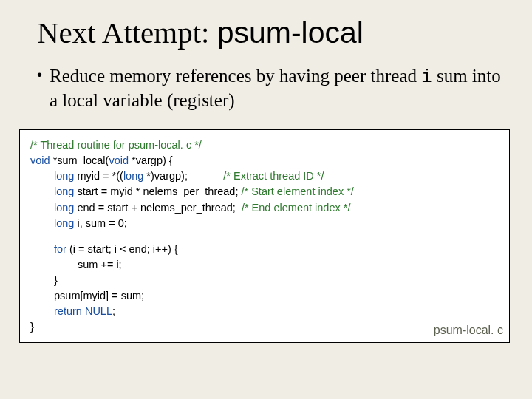 The width and height of the screenshot is (532, 399). I want to click on title-code: psum-local, so click(290, 33).